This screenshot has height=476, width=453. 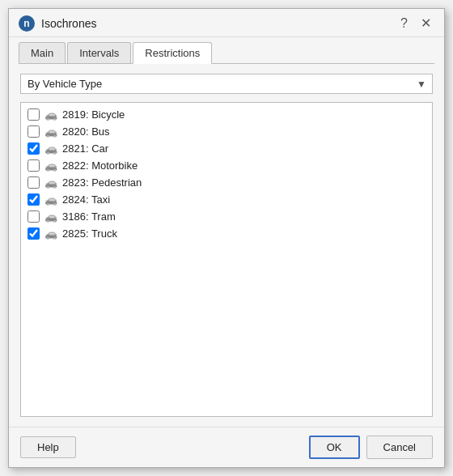 What do you see at coordinates (226, 84) in the screenshot?
I see `vehicle-type-dropdown: By Vehicle Type` at bounding box center [226, 84].